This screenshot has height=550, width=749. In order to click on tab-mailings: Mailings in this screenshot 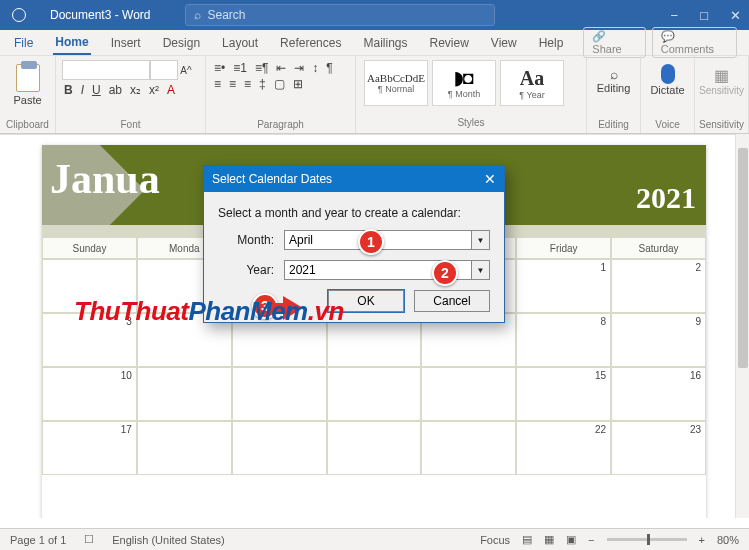, I will do `click(385, 43)`.